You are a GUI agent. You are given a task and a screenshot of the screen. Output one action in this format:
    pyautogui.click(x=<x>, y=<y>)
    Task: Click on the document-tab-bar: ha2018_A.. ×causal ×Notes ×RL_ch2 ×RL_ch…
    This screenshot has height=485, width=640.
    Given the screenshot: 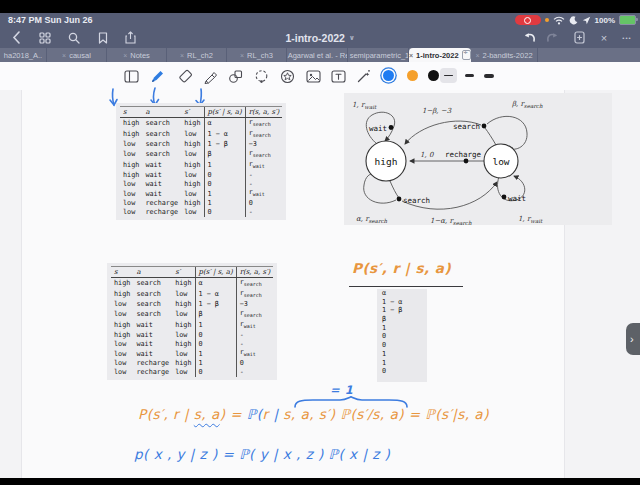 What is the action you would take?
    pyautogui.click(x=320, y=55)
    